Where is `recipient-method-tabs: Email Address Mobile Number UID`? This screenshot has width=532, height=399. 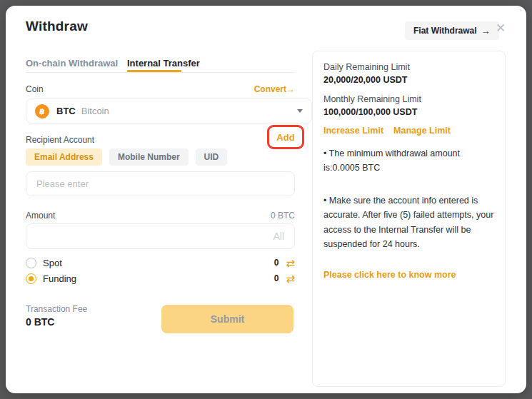
recipient-method-tabs: Email Address Mobile Number UID is located at coordinates (126, 157).